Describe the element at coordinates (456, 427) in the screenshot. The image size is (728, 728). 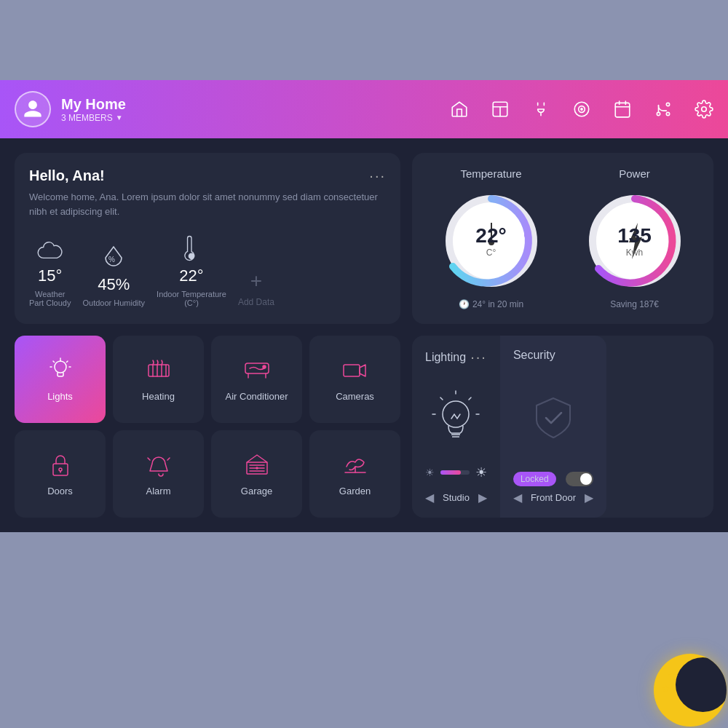
I see `lighting-section: Lighting ···` at that location.